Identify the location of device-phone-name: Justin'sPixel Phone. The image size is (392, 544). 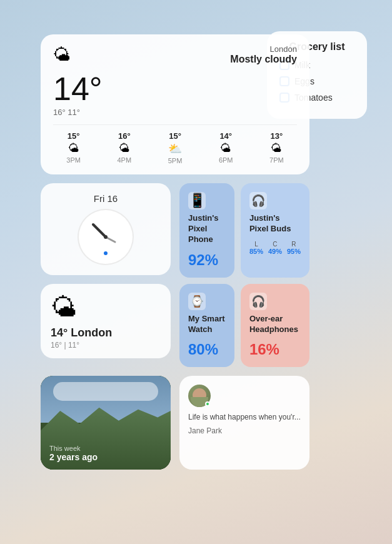
(207, 229).